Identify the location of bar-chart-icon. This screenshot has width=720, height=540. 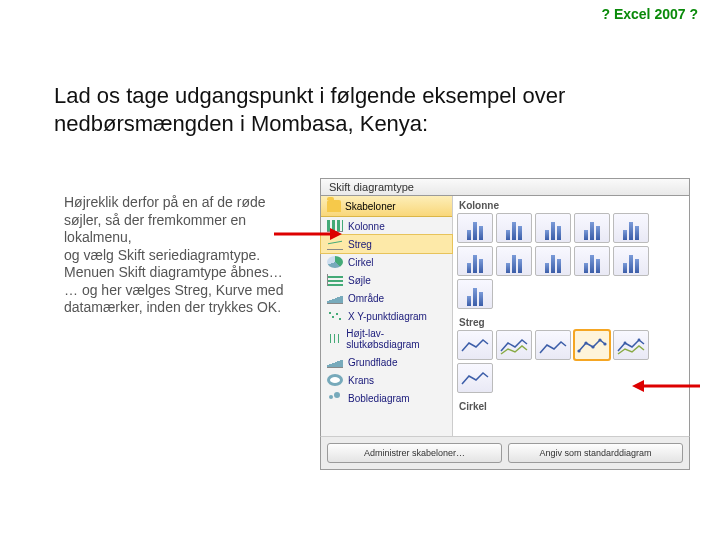
(335, 280).